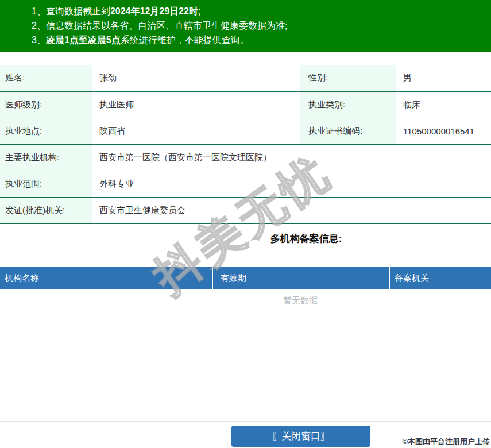 This screenshot has width=491, height=448. What do you see at coordinates (292, 184) in the screenshot?
I see `field-value-practice-scope: 外科专业` at bounding box center [292, 184].